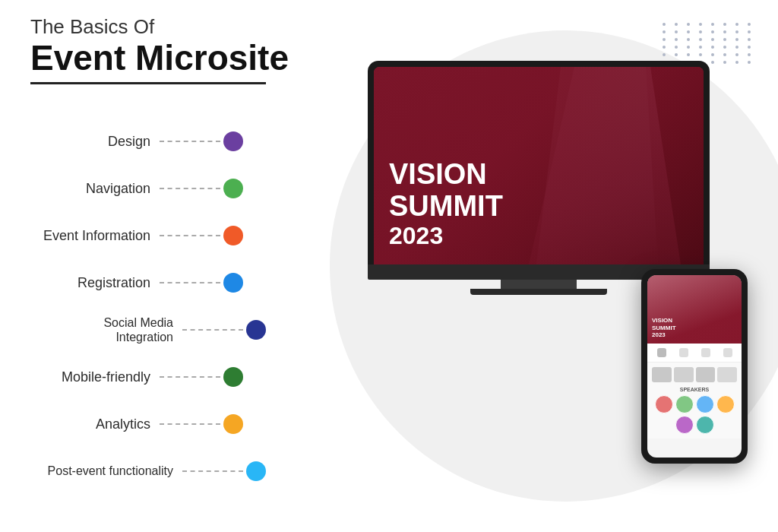 The width and height of the screenshot is (778, 532). Describe the element at coordinates (694, 375) in the screenshot. I see `phone-grid` at that location.